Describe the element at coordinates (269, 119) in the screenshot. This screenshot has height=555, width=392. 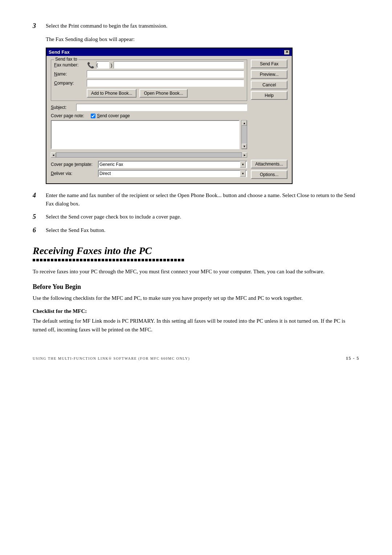
I see `dialog-right-panel: Send Fax Preview... Cancel Help Attachme…` at that location.